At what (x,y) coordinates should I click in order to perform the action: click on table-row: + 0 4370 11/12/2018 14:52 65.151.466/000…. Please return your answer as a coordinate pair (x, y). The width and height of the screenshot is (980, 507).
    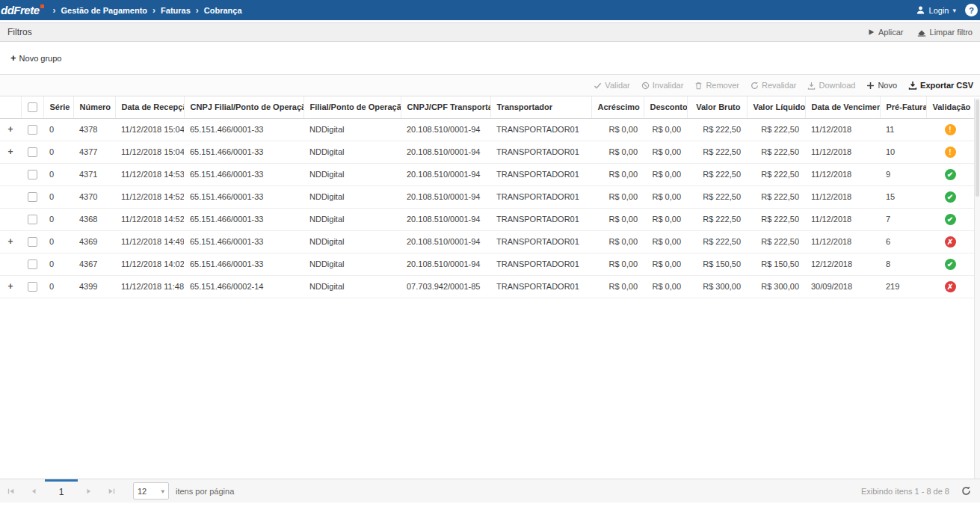
    Looking at the image, I should click on (487, 197).